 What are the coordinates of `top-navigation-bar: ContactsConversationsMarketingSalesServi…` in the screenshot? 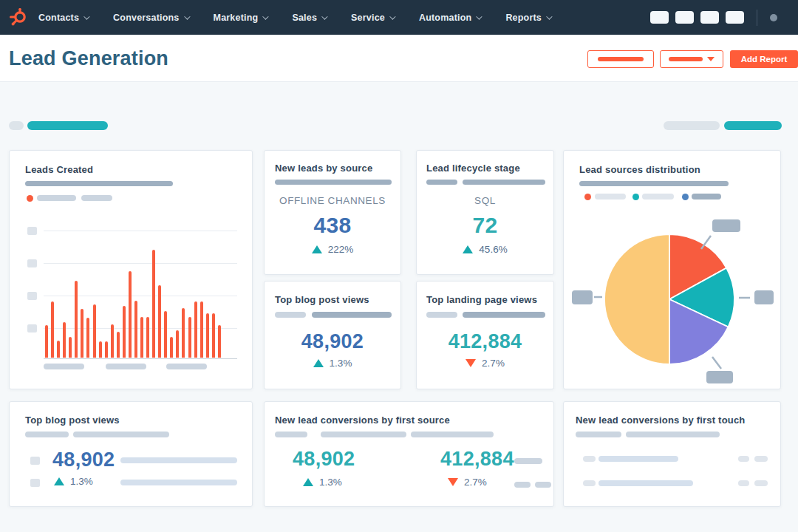 It's located at (399, 18).